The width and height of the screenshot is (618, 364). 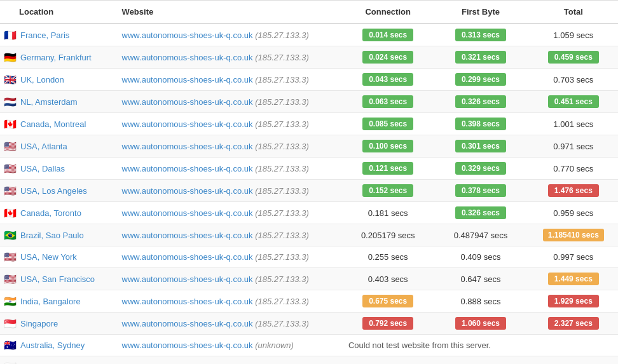 I want to click on location-name: France, Paris, so click(x=45, y=36).